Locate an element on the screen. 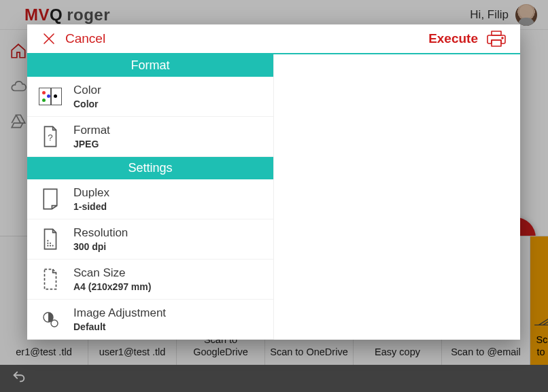 The image size is (548, 392). modal-header: Cancel Execute is located at coordinates (273, 39).